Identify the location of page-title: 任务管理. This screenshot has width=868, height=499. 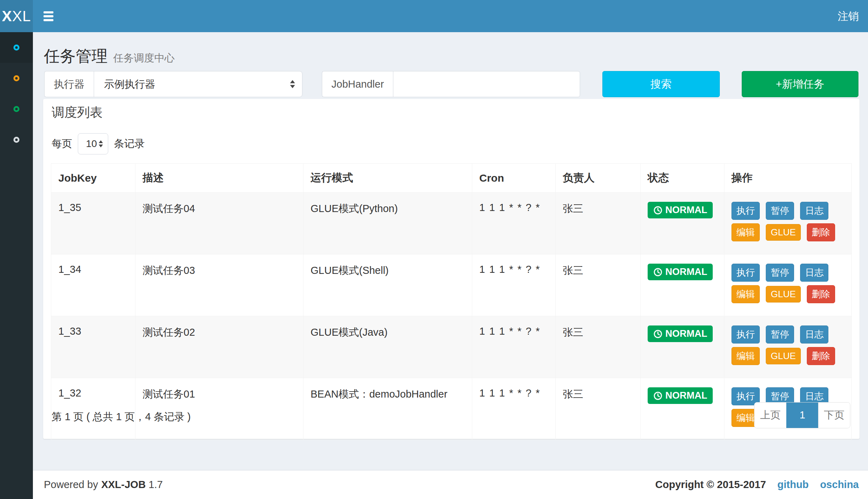
(76, 56).